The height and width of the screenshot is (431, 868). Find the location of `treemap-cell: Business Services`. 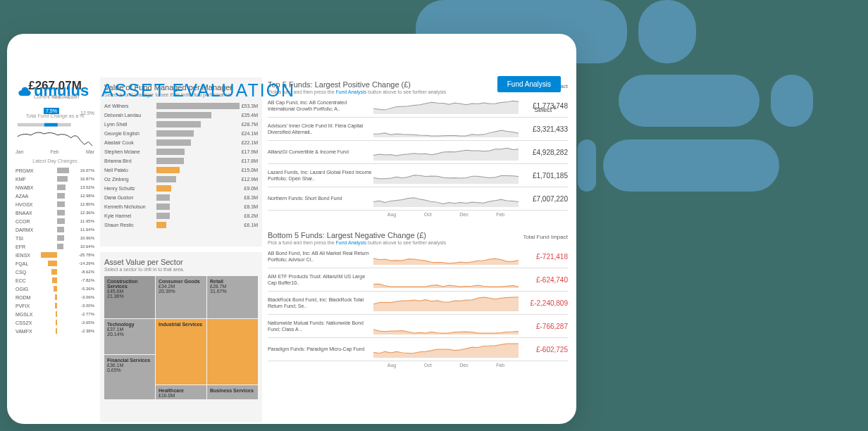

treemap-cell: Business Services is located at coordinates (232, 392).